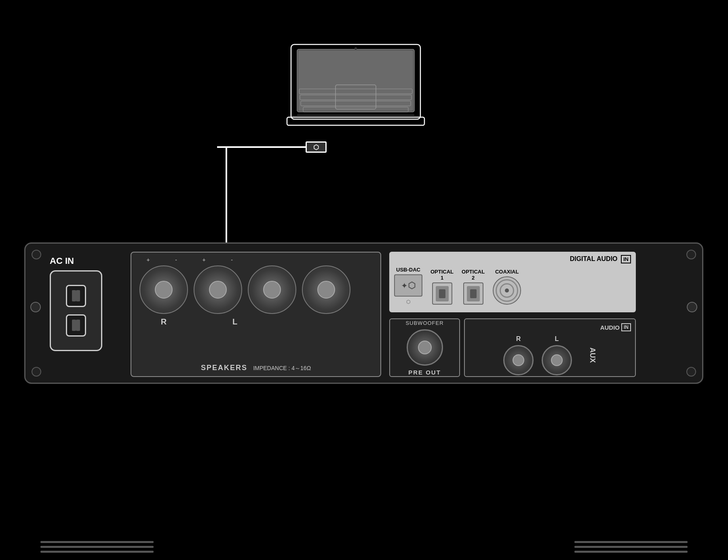 The image size is (728, 560). I want to click on ac-in-label: AC IN, so click(86, 261).